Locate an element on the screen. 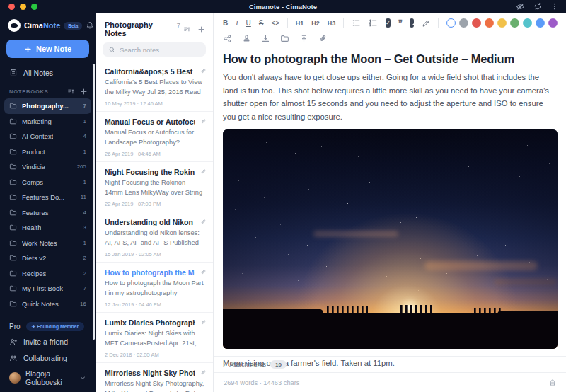 The height and width of the screenshot is (392, 566). invite-friend-item: Invite a friend is located at coordinates (48, 341).